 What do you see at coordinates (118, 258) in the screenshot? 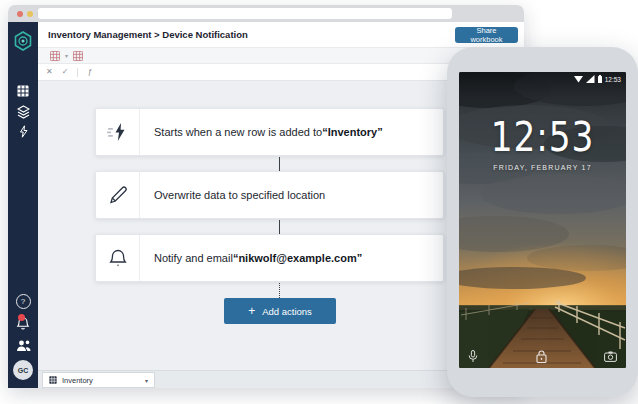
I see `bell-icon` at bounding box center [118, 258].